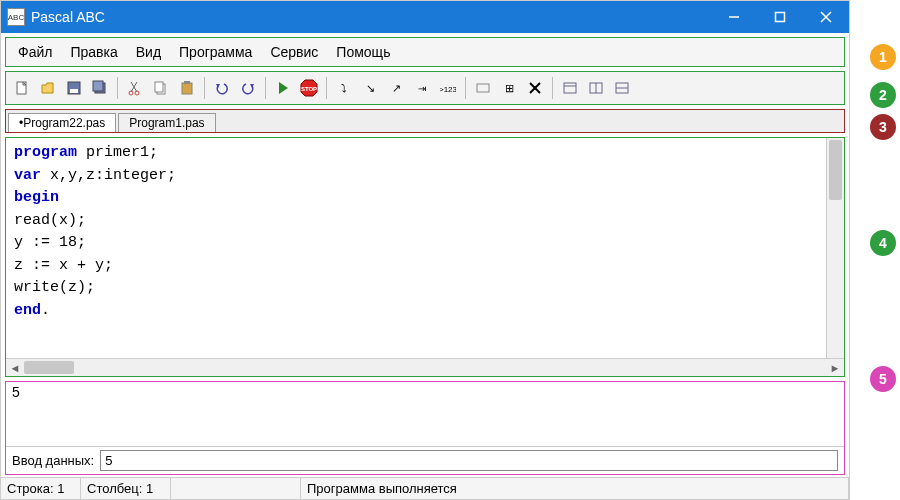 The image size is (900, 500). Describe the element at coordinates (883, 57) in the screenshot. I see `annotation-badge-1: 1` at that location.